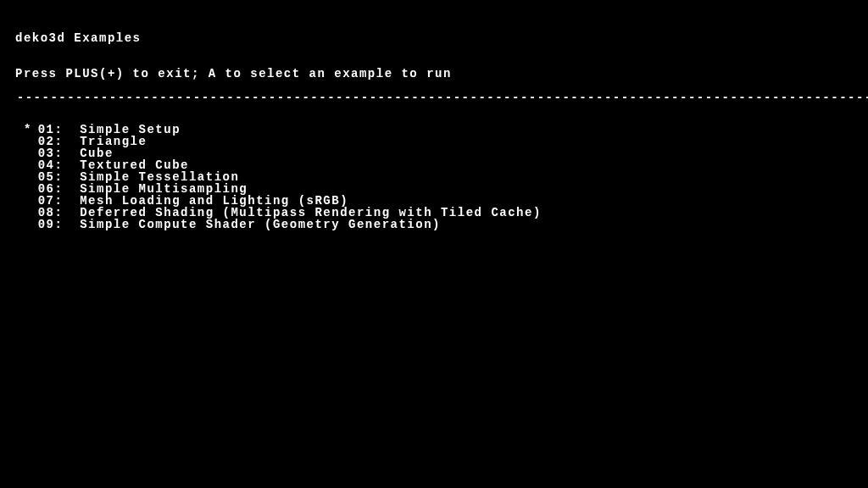 Image resolution: width=868 pixels, height=488 pixels. What do you see at coordinates (256, 225) in the screenshot?
I see `item-label: Simple Compute Shader (Geometry Generati…` at bounding box center [256, 225].